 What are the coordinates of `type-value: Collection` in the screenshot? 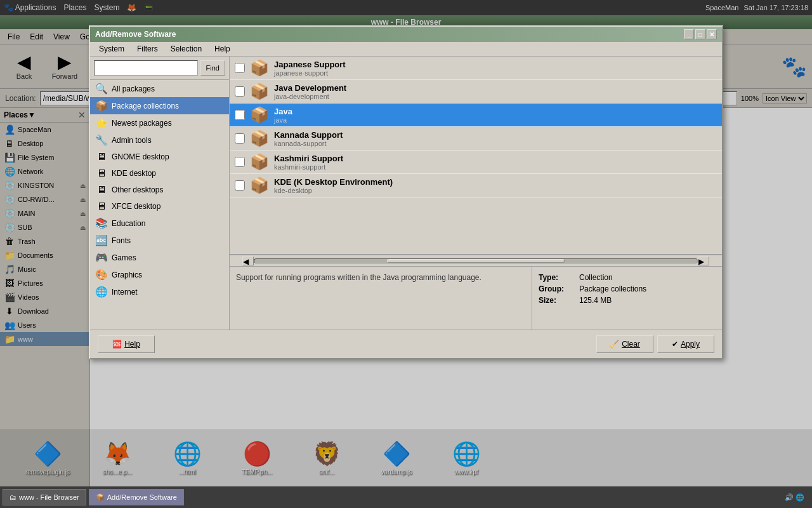 It's located at (596, 277).